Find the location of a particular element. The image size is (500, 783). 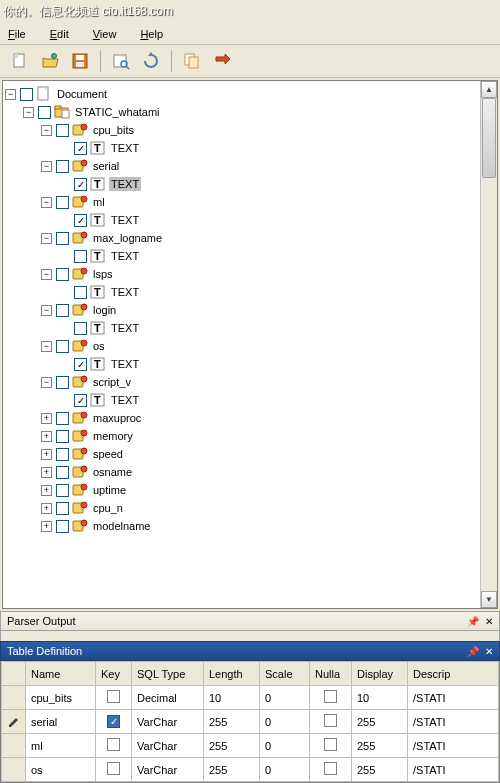

tree-node: +cpu_n is located at coordinates (250, 508).